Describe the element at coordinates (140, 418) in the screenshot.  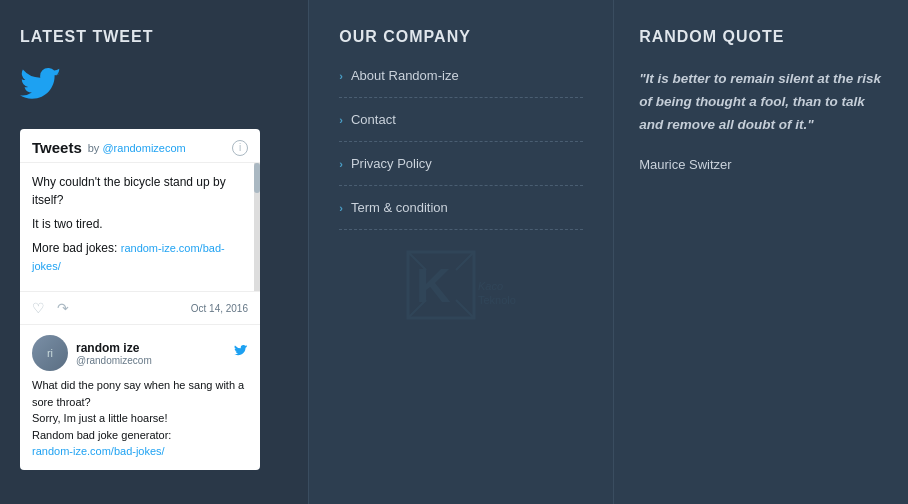
I see `tweet2-text: What did the pony say when he sang with …` at that location.